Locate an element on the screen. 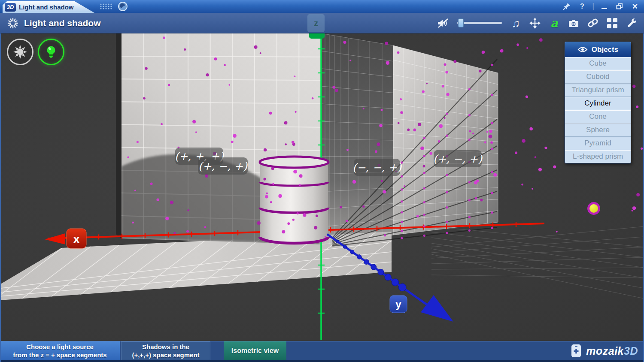  minimize-button is located at coordinates (604, 6).